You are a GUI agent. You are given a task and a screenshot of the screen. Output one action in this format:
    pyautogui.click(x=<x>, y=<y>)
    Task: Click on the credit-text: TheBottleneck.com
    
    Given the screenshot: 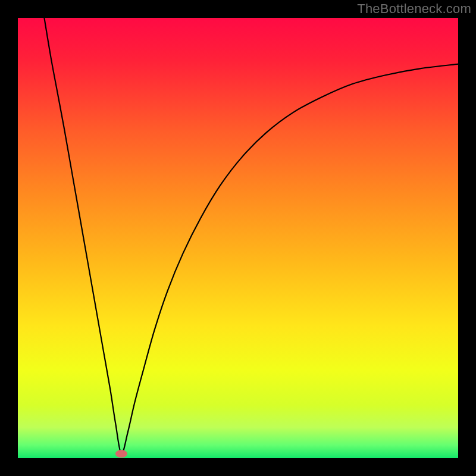 What is the action you would take?
    pyautogui.click(x=414, y=9)
    